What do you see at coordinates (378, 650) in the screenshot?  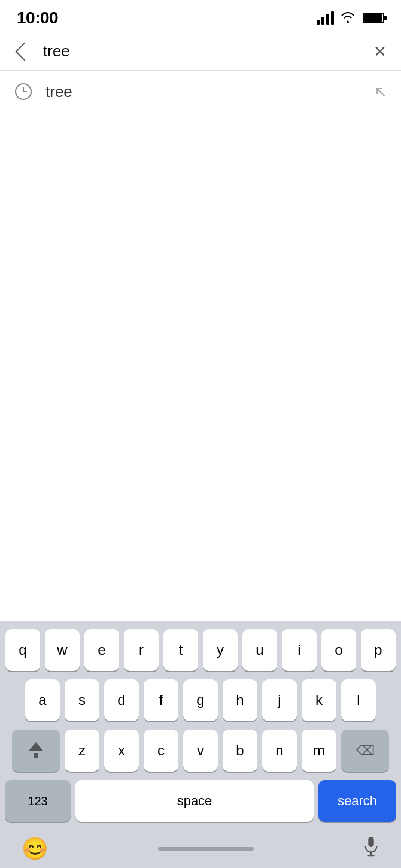 I see `key-p: p` at bounding box center [378, 650].